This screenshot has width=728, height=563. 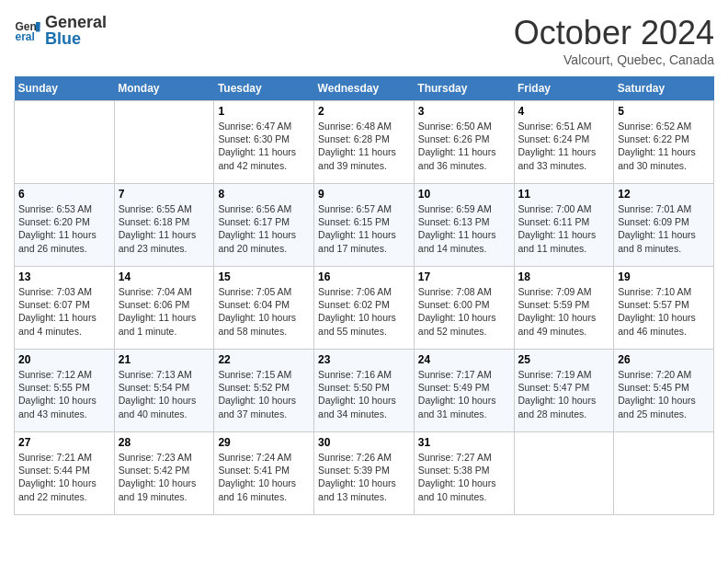 What do you see at coordinates (165, 360) in the screenshot?
I see `day-number: 21` at bounding box center [165, 360].